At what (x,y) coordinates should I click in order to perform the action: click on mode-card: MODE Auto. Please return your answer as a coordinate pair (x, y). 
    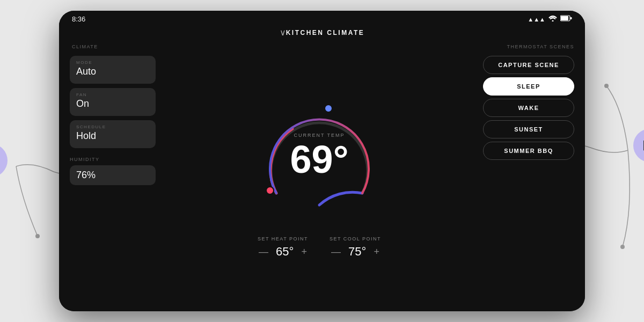
    Looking at the image, I should click on (113, 70).